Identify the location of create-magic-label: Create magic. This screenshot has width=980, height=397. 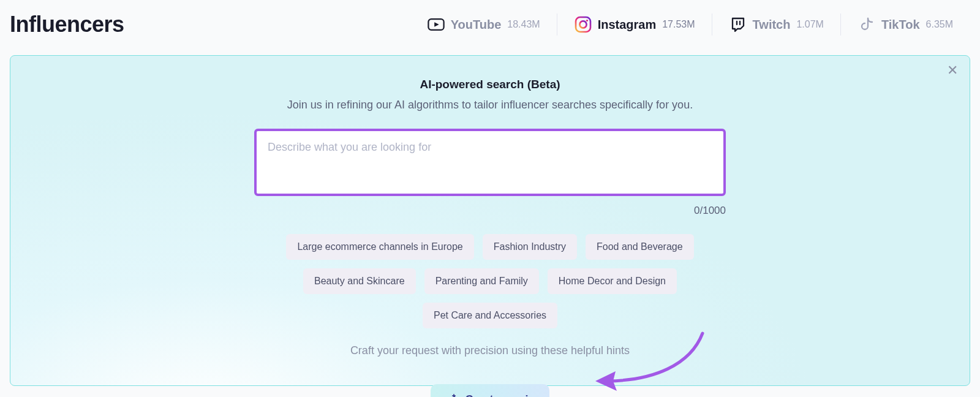
(500, 396).